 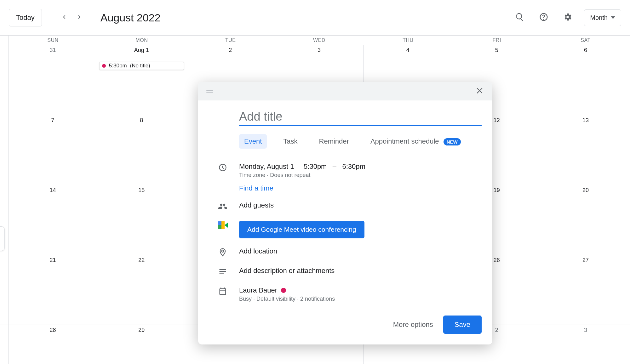 I want to click on day-number: 5, so click(x=496, y=50).